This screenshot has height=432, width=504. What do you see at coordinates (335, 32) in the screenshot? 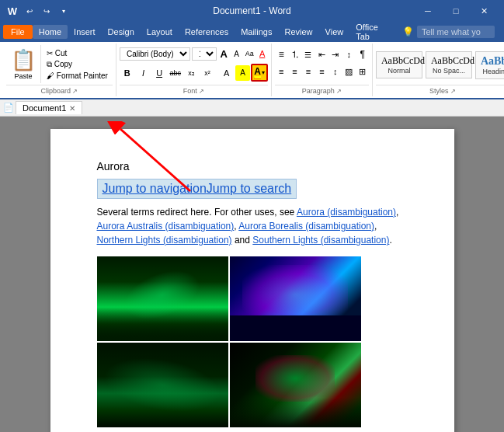
I see `menu-view: View` at bounding box center [335, 32].